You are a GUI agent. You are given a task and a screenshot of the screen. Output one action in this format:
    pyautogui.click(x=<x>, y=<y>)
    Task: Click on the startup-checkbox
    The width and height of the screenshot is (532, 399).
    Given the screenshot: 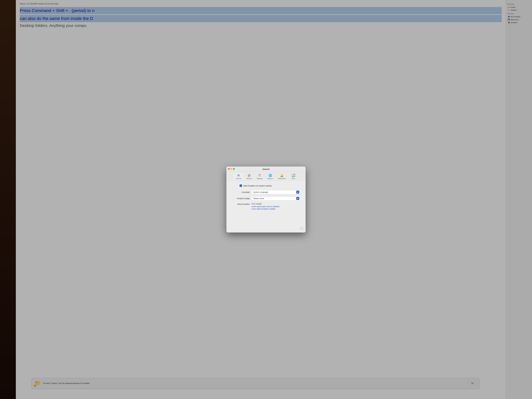 What is the action you would take?
    pyautogui.click(x=241, y=186)
    